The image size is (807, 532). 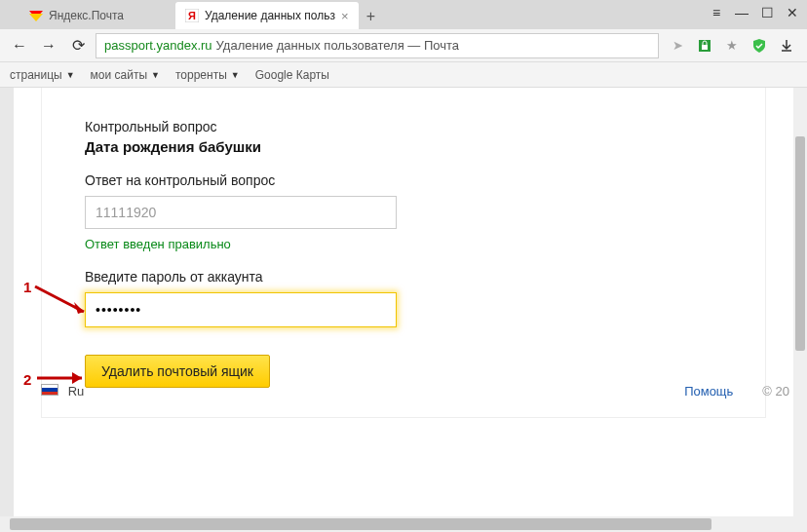 What do you see at coordinates (787, 46) in the screenshot?
I see `download-icon` at bounding box center [787, 46].